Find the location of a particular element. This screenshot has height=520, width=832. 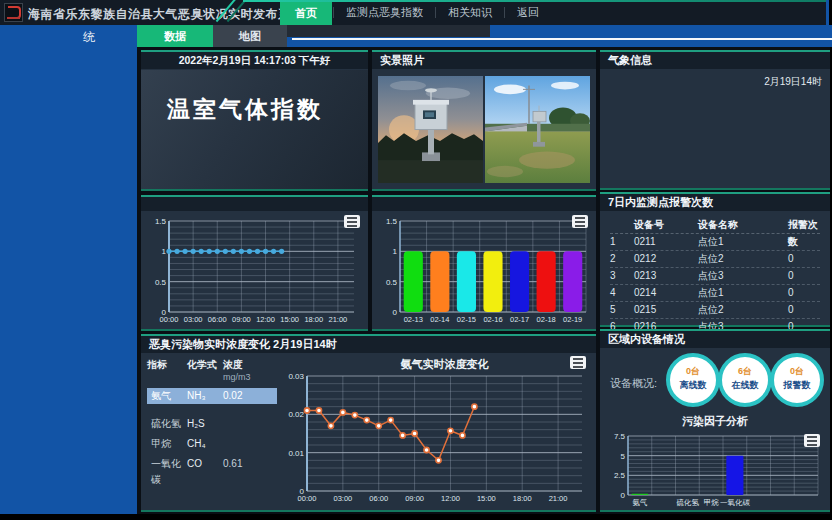

pollutant-row-CO: 一氧化碳CO0.61 is located at coordinates (212, 464).